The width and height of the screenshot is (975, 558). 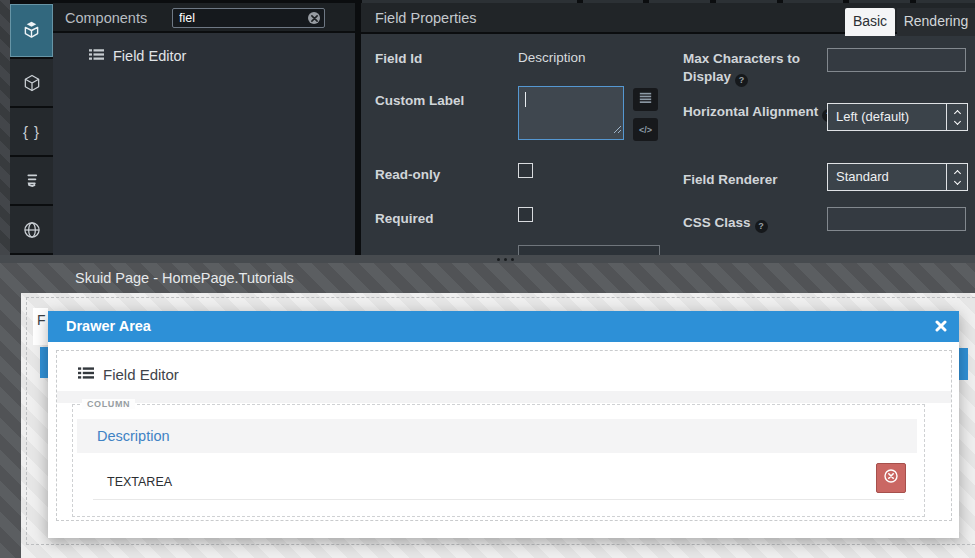 What do you see at coordinates (526, 214) in the screenshot?
I see `required-checkbox` at bounding box center [526, 214].